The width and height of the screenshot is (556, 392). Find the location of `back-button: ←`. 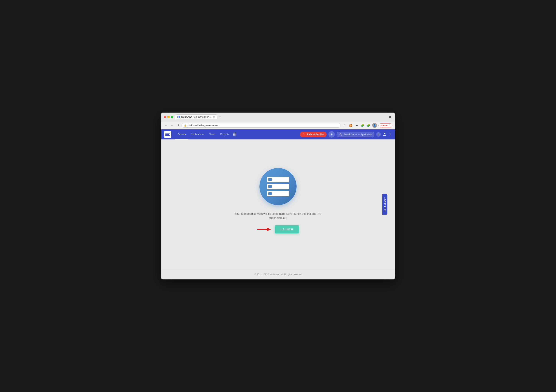

back-button: ← is located at coordinates (166, 125).